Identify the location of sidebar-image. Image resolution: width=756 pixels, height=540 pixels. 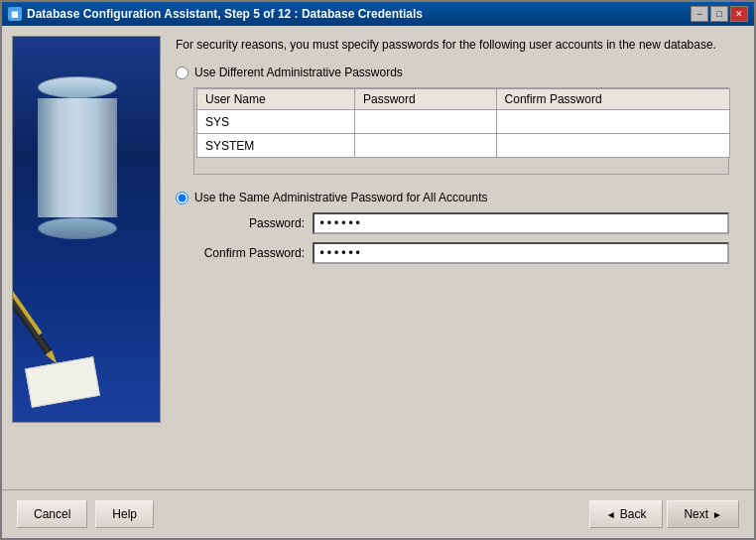
(86, 229).